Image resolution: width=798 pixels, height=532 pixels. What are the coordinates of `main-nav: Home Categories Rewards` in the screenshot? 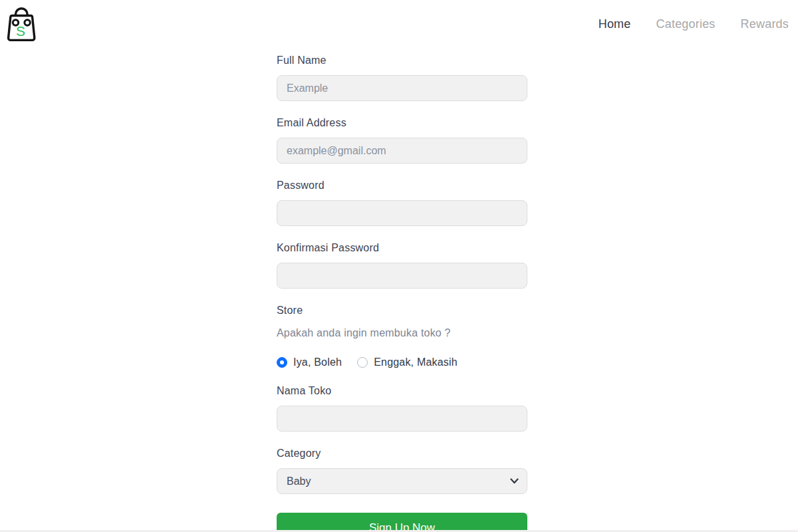 It's located at (694, 24).